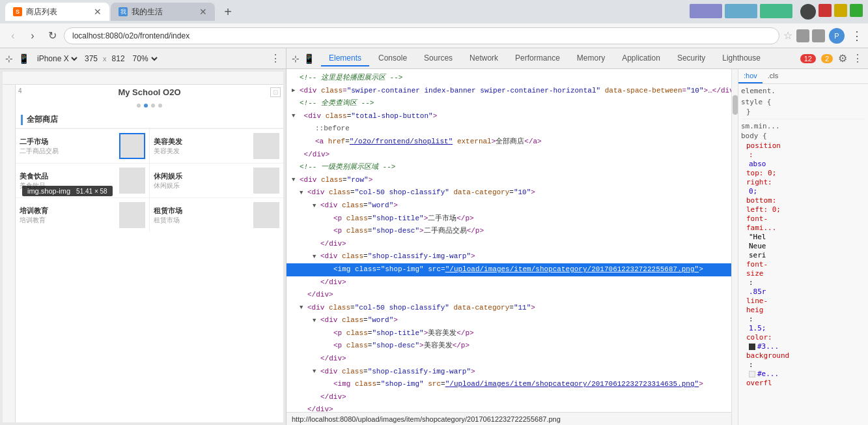 This screenshot has width=868, height=425. What do you see at coordinates (203, 12) in the screenshot?
I see `tab-2-close: ✕` at bounding box center [203, 12].